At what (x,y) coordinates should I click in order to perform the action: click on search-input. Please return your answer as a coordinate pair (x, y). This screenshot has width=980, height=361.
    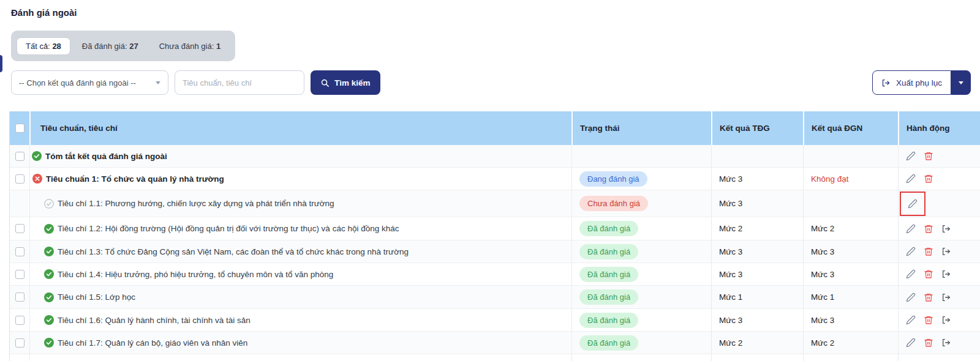
    Looking at the image, I should click on (239, 83).